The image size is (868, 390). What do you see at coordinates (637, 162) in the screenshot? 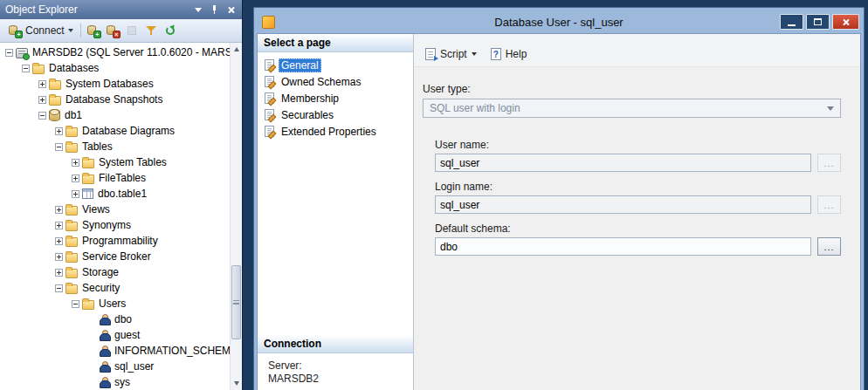
I see `user-name-row: ...` at bounding box center [637, 162].